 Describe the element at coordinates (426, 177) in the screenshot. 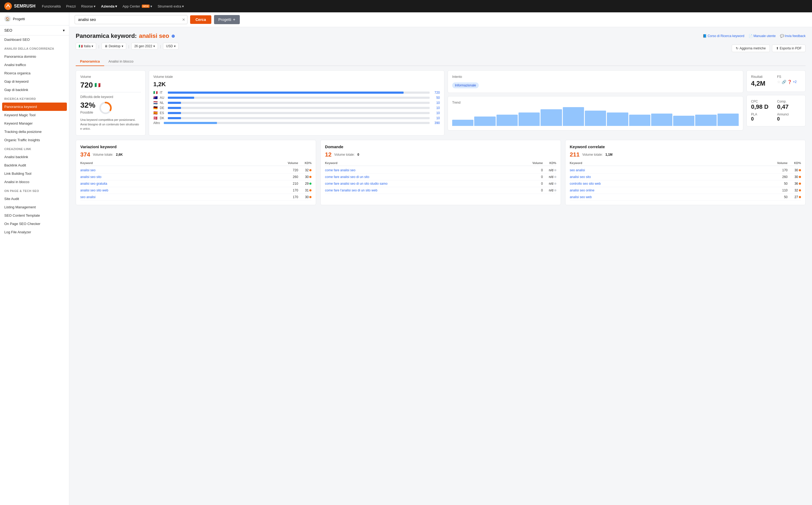

I see `kw-link: come fare analisi seo di un sito` at that location.